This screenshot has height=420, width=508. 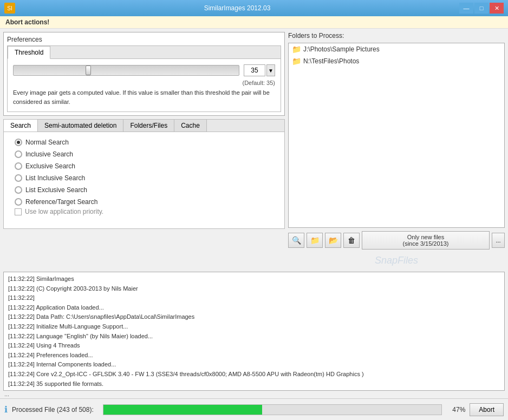 What do you see at coordinates (341, 49) in the screenshot?
I see `folder-path-1: J:\Photos\Sample Pictures` at bounding box center [341, 49].